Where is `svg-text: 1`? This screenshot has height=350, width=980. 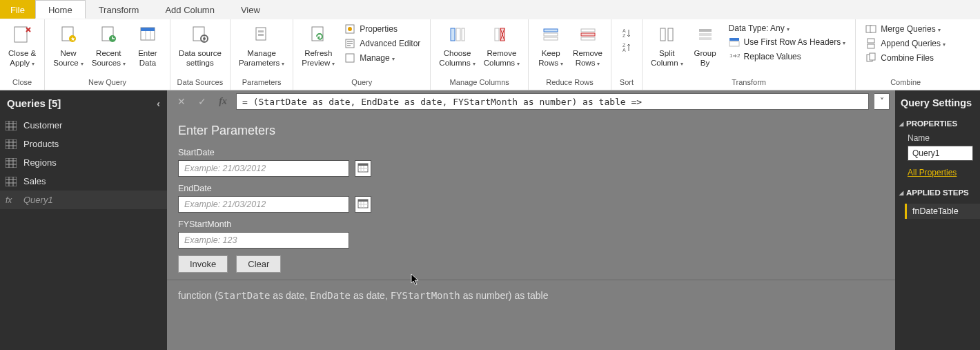
svg-text: 1 is located at coordinates (732, 55).